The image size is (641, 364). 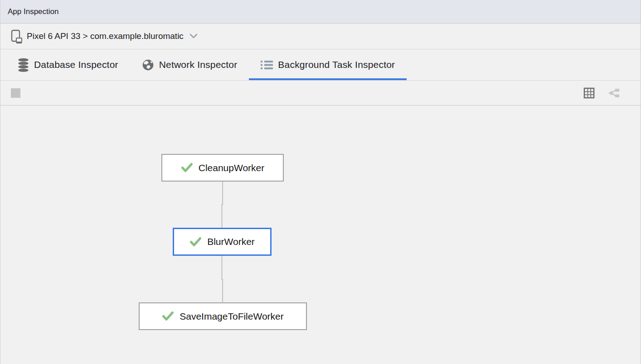 What do you see at coordinates (232, 316) in the screenshot?
I see `worker-node-label: SaveImageToFileWorker` at bounding box center [232, 316].